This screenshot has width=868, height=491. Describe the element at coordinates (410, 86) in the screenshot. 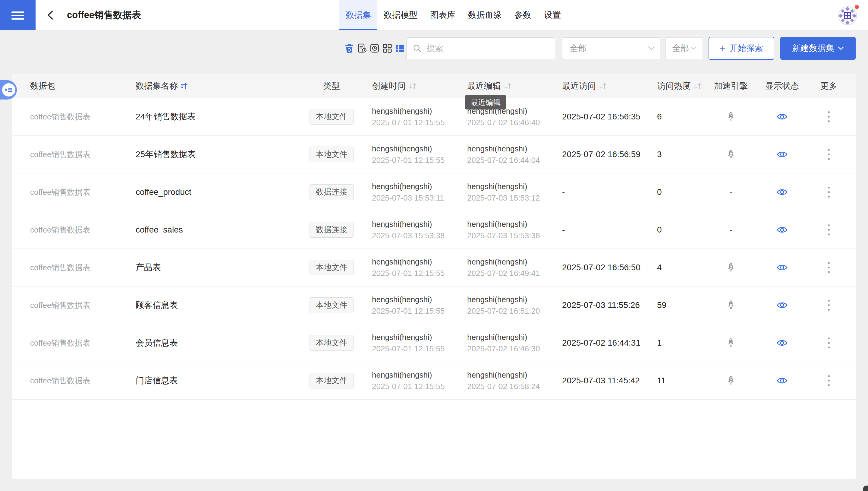

I see `col-header-created: 创建时间` at that location.